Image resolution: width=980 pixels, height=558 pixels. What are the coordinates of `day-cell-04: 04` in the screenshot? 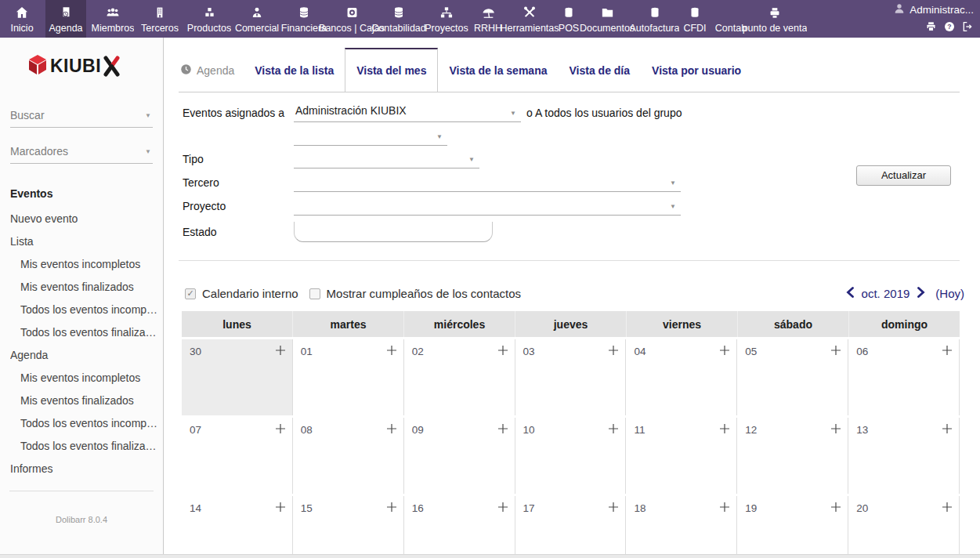 It's located at (682, 378).